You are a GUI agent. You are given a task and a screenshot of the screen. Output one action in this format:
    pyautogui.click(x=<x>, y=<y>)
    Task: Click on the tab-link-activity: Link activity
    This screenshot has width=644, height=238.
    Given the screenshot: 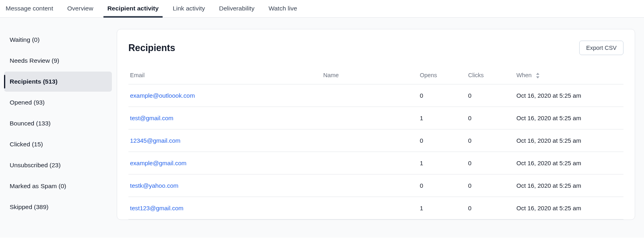 What is the action you would take?
    pyautogui.click(x=189, y=9)
    